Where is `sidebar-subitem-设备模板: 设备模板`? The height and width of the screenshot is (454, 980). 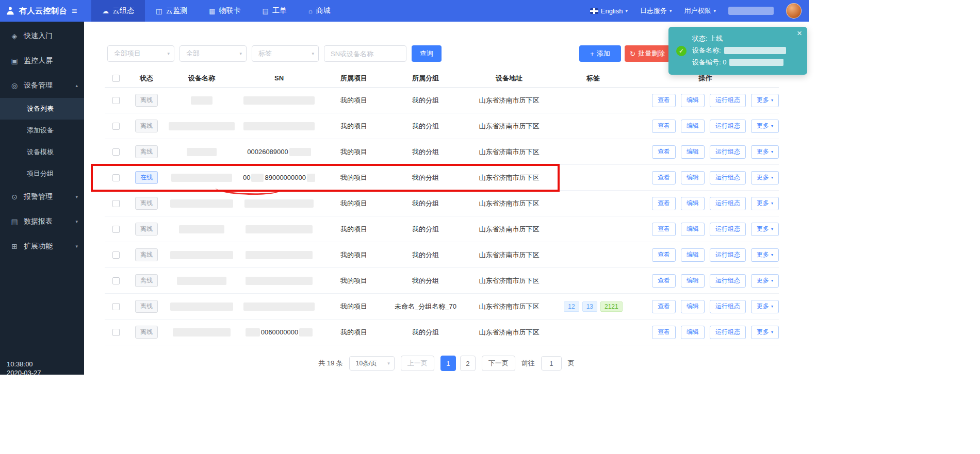 sidebar-subitem-设备模板: 设备模板 is located at coordinates (42, 152).